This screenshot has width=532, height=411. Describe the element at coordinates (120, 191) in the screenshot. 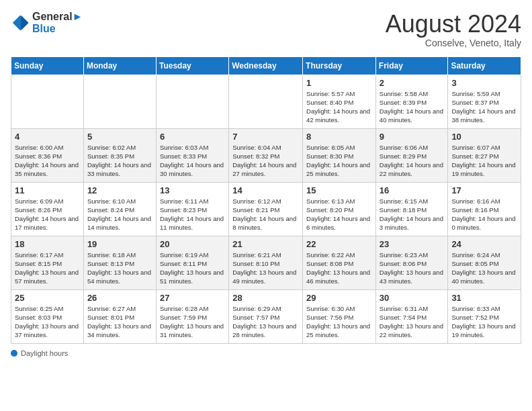

I see `day-number: 12` at that location.